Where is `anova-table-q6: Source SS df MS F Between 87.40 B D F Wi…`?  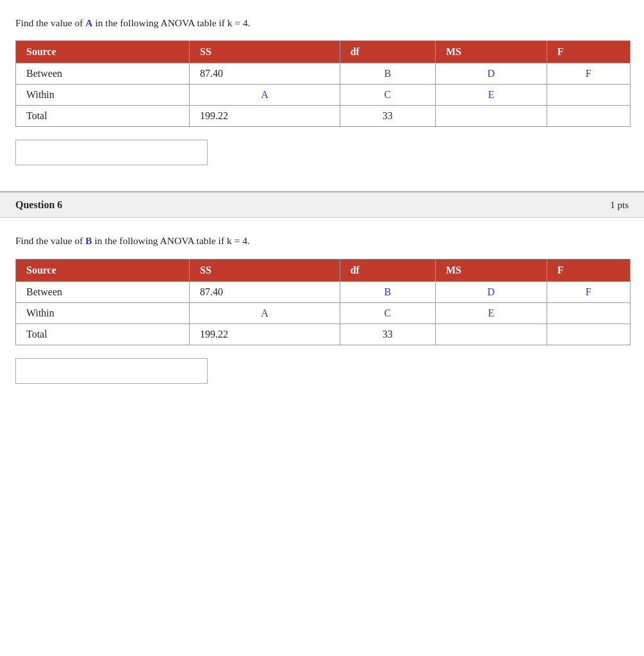
anova-table-q6: Source SS df MS F Between 87.40 B D F Wi… is located at coordinates (323, 302).